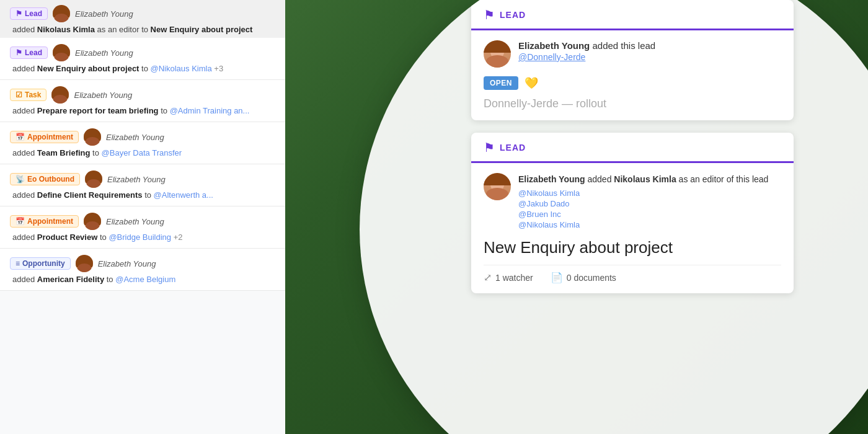  Describe the element at coordinates (145, 279) in the screenshot. I see `link-6: @Acme Belgium` at that location.